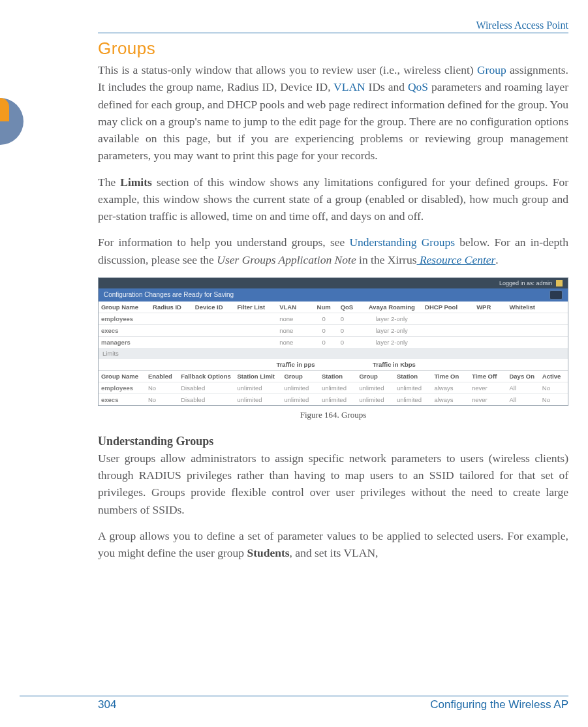 The height and width of the screenshot is (727, 588). I want to click on text: in the Xirrus, so click(386, 260).